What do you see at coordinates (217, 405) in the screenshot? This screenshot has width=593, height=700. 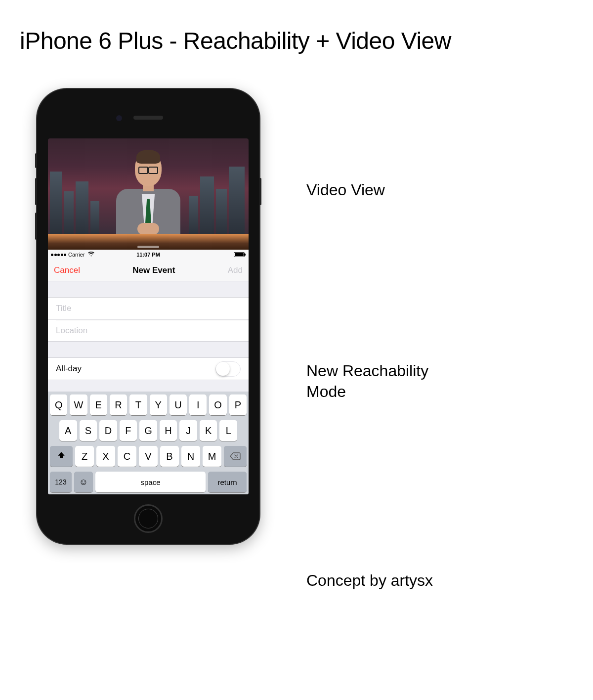 I see `key-o: O` at bounding box center [217, 405].